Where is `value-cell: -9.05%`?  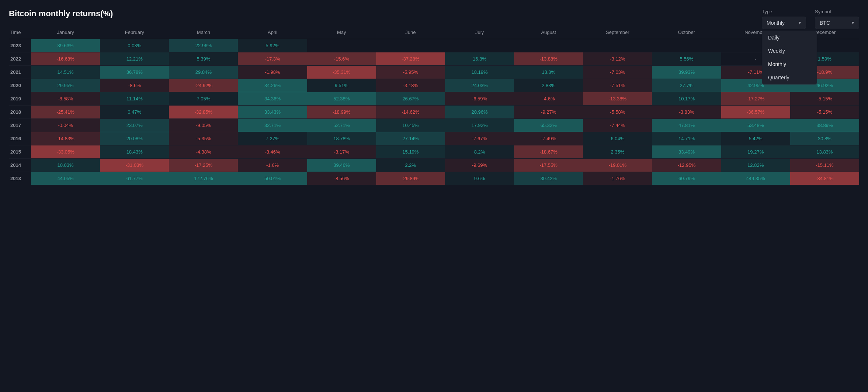 value-cell: -9.05% is located at coordinates (204, 125).